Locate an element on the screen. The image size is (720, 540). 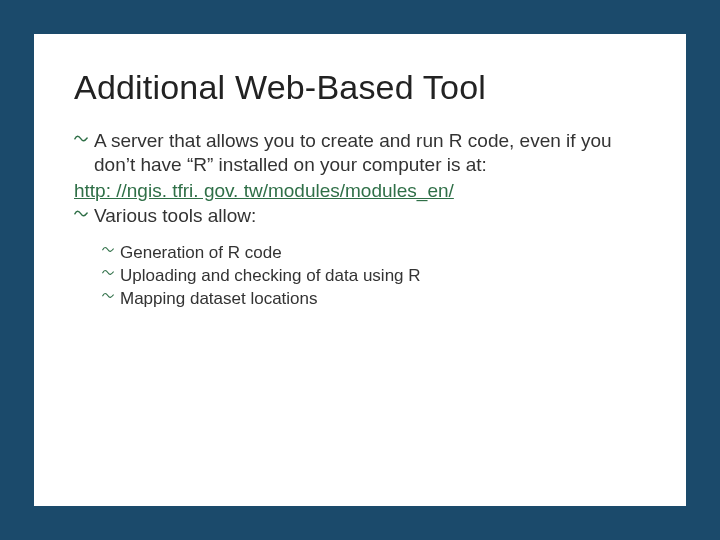
tool-link: http: //ngis. tfri. gov. tw/modules/modu… is located at coordinates (360, 191).